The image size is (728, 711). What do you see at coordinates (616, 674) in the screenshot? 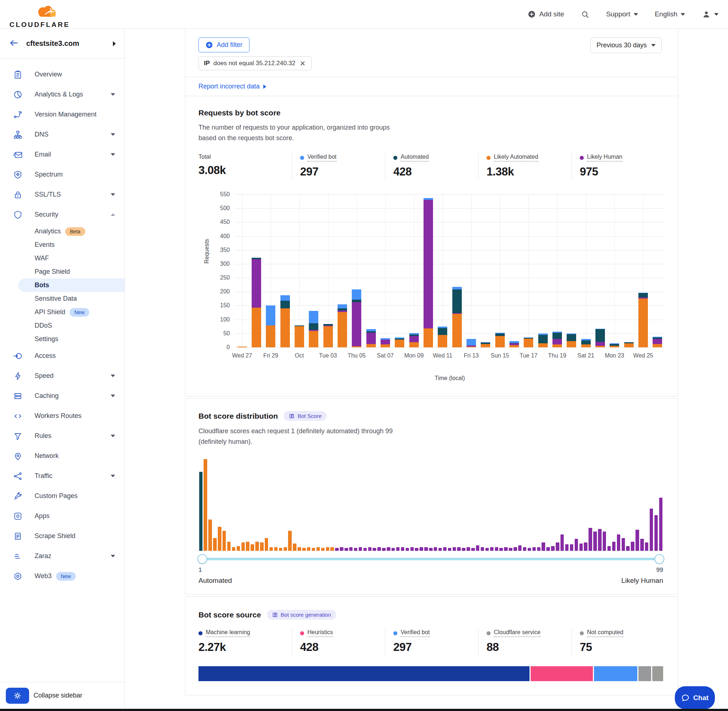
I see `source-segment-verified-bot` at bounding box center [616, 674].